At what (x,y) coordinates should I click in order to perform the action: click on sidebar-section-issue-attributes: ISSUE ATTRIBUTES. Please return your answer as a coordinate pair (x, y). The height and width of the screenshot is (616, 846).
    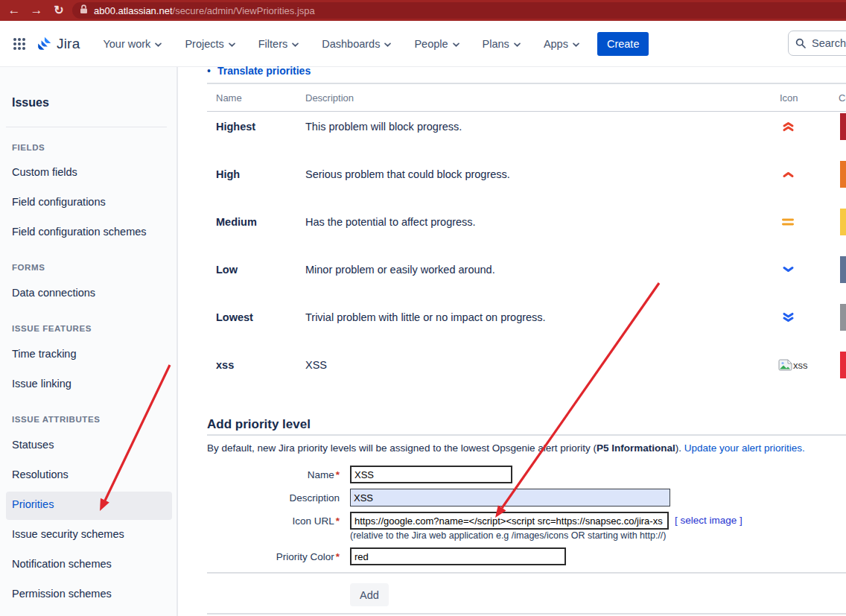
    Looking at the image, I should click on (56, 419).